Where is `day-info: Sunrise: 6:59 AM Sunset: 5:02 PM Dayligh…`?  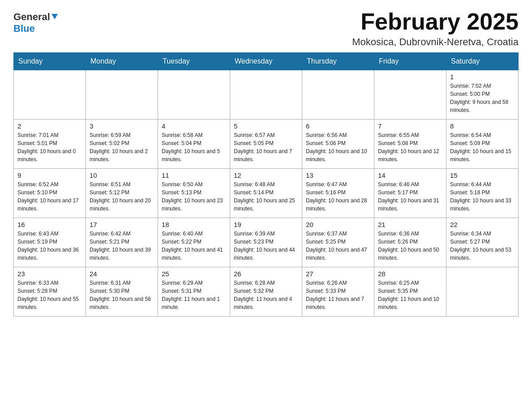 day-info: Sunrise: 6:59 AM Sunset: 5:02 PM Dayligh… is located at coordinates (122, 147).